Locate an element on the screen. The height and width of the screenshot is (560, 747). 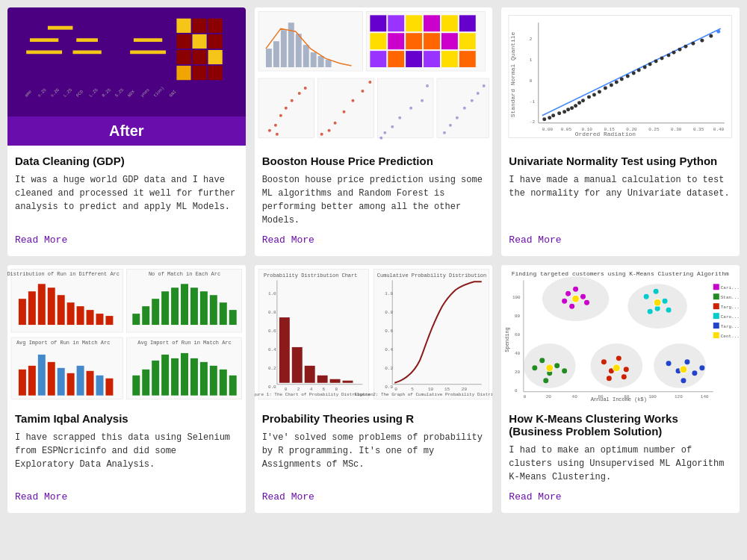
svg-text:Cumulative Probability Distrib: Cumulative Probability Distribution is located at coordinates (431, 276).